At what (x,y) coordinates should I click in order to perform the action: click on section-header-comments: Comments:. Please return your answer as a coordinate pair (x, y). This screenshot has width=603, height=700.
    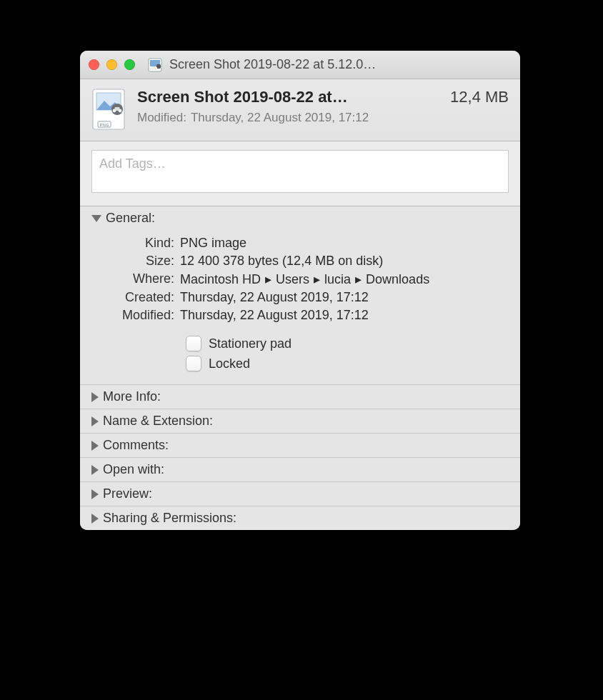
    Looking at the image, I should click on (300, 446).